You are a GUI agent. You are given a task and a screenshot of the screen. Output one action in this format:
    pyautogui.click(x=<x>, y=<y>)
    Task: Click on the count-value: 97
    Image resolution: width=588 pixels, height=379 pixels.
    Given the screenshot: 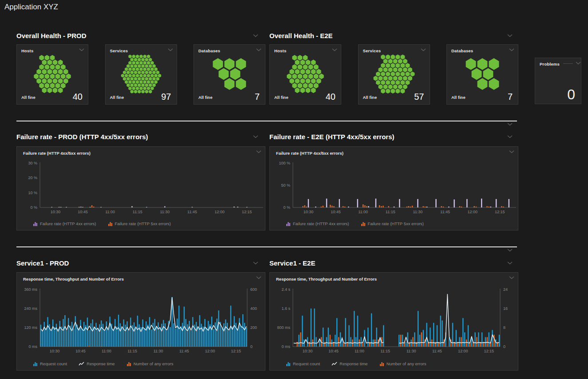 What is the action you would take?
    pyautogui.click(x=166, y=97)
    